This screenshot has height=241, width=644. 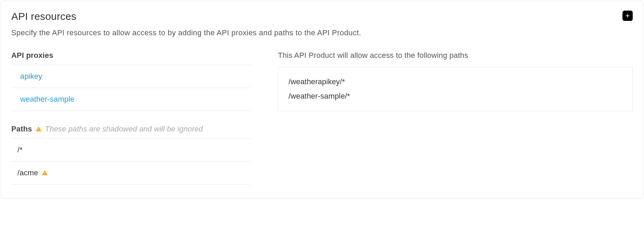 What do you see at coordinates (455, 55) in the screenshot?
I see `allowed-paths-header: This API Product will allow access to th…` at bounding box center [455, 55].